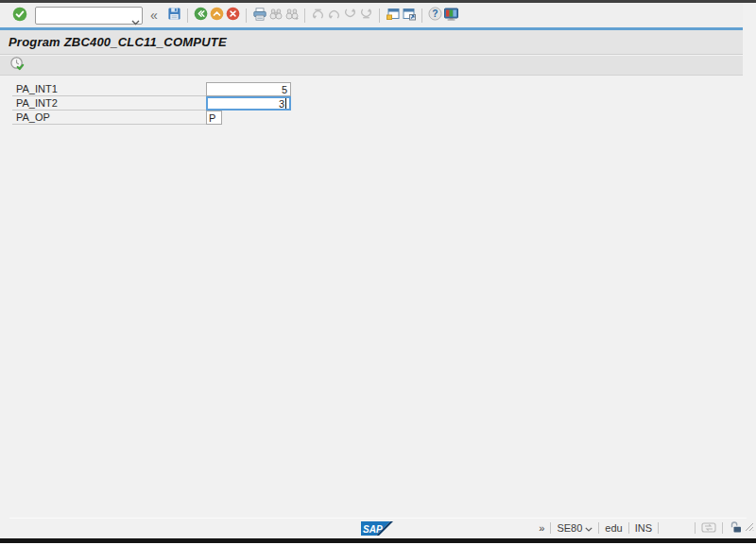  What do you see at coordinates (214, 117) in the screenshot?
I see `input-pa-op: P` at bounding box center [214, 117].